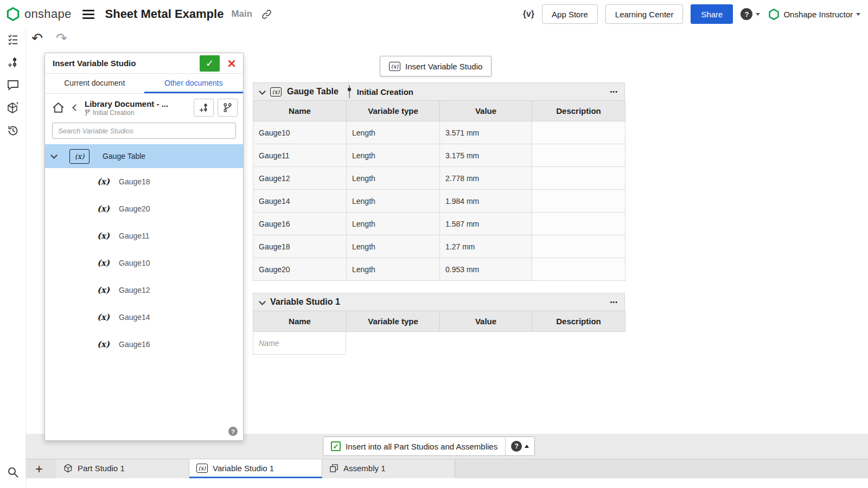  Describe the element at coordinates (336, 446) in the screenshot. I see `checkbox-checked-icon: ✓` at that location.